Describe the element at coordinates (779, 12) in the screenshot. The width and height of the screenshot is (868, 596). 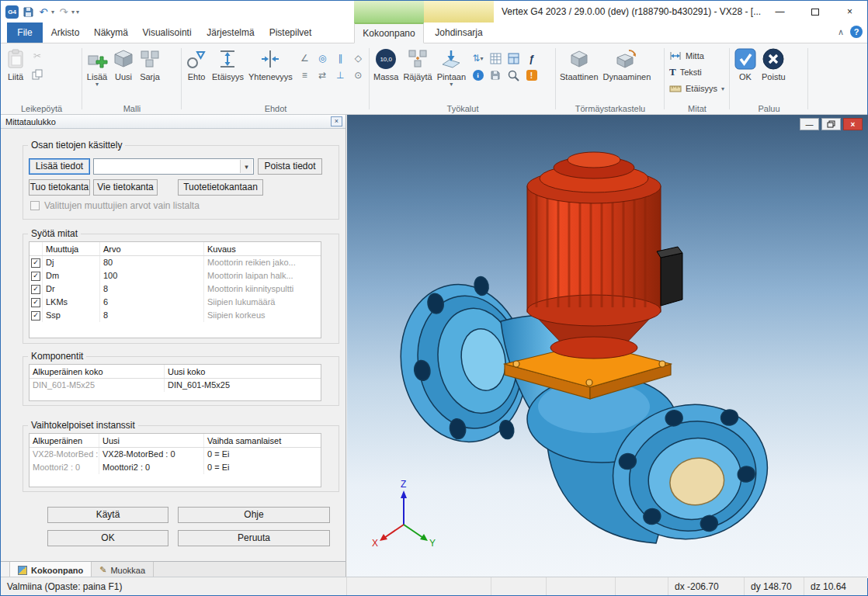
I see `minimize-button: —` at that location.